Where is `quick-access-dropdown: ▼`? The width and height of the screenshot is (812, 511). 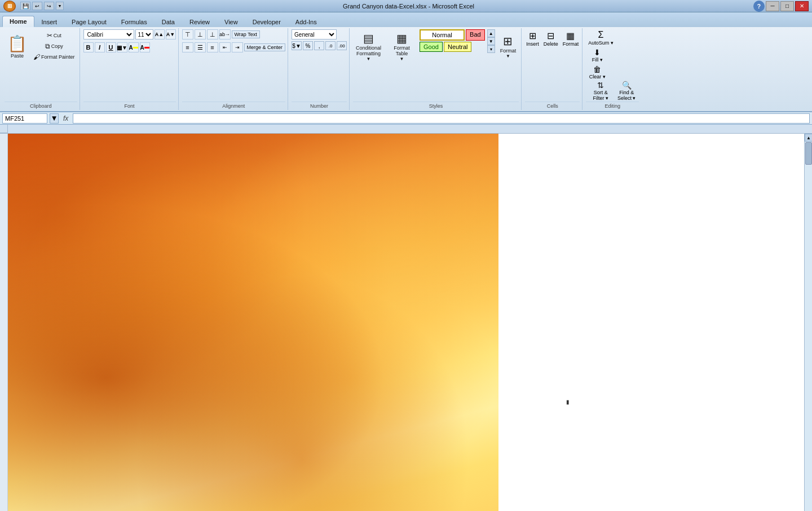 quick-access-dropdown: ▼ is located at coordinates (60, 6).